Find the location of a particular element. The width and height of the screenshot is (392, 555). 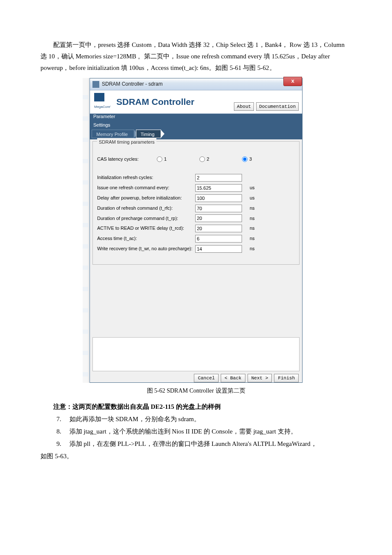

step-9-text: 添加 pll，在左侧 PLL->PLL，在弹出的窗口中选择 Launch Alt… is located at coordinates (193, 444).